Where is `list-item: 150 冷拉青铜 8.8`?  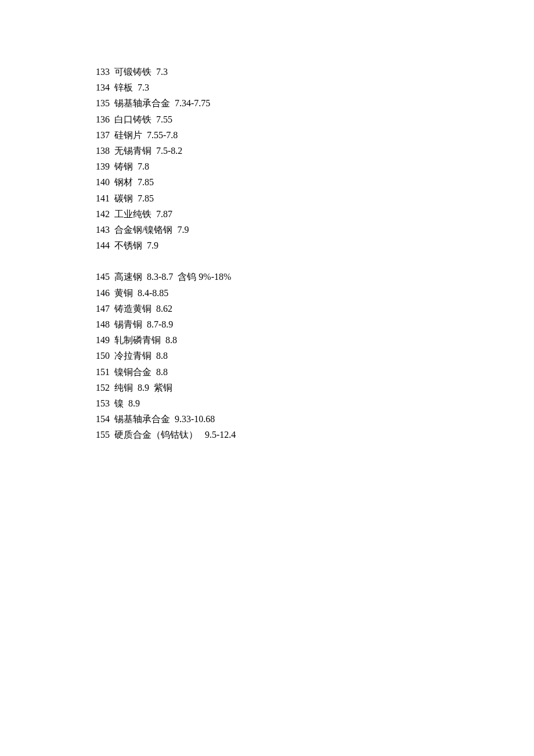 list-item: 150 冷拉青铜 8.8 is located at coordinates (315, 355).